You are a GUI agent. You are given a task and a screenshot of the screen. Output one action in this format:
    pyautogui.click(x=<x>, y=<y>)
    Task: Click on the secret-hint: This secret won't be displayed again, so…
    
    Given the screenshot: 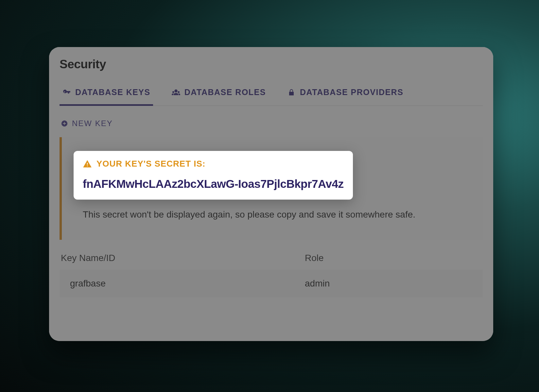 What is the action you would take?
    pyautogui.click(x=276, y=215)
    